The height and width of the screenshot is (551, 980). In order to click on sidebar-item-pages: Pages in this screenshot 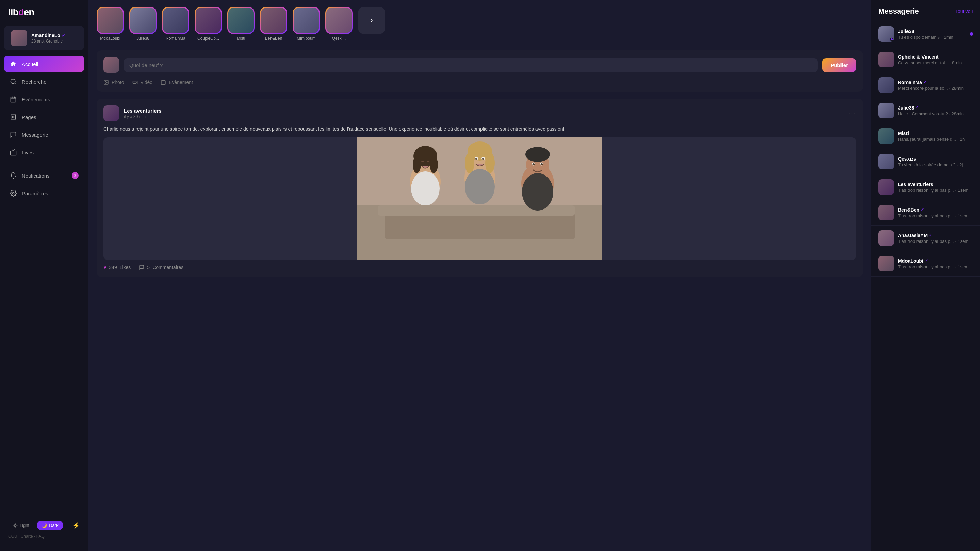, I will do `click(44, 117)`.